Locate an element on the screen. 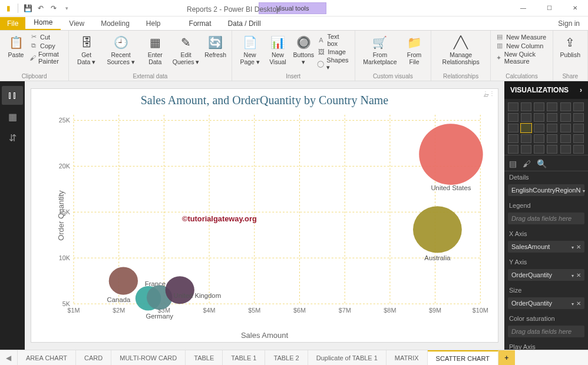 This screenshot has height=365, width=588. tab-help: Help is located at coordinates (153, 24).